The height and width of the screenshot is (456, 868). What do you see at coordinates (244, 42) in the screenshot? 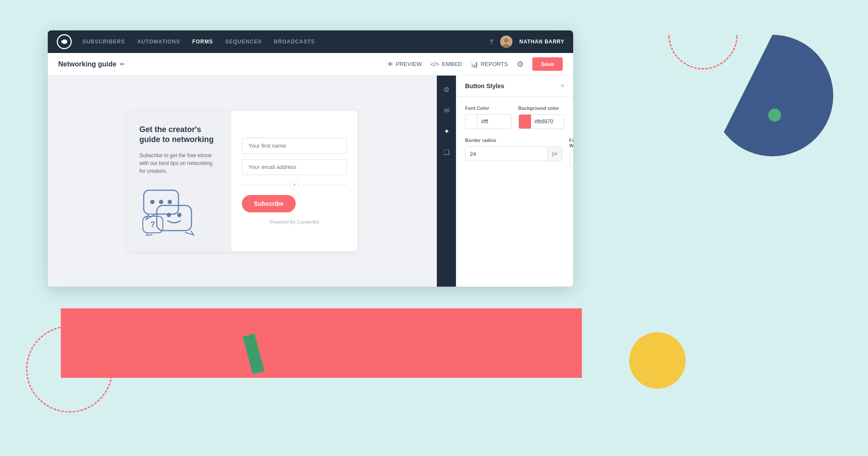
I see `nav-sequences: SEQUENCES` at bounding box center [244, 42].